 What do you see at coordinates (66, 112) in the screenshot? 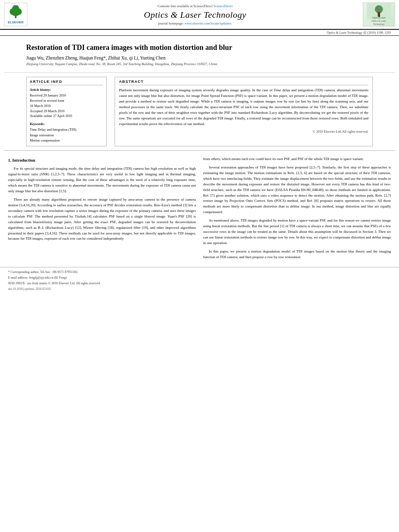
I see `article-info-column: ARTICLE INFO Article history: Received 2…` at bounding box center [66, 112].